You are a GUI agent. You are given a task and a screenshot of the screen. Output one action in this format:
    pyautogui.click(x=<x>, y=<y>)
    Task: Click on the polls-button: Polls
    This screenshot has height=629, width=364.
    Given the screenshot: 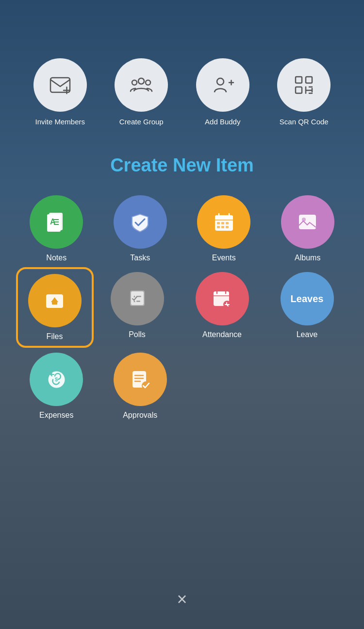 What is the action you would take?
    pyautogui.click(x=137, y=307)
    